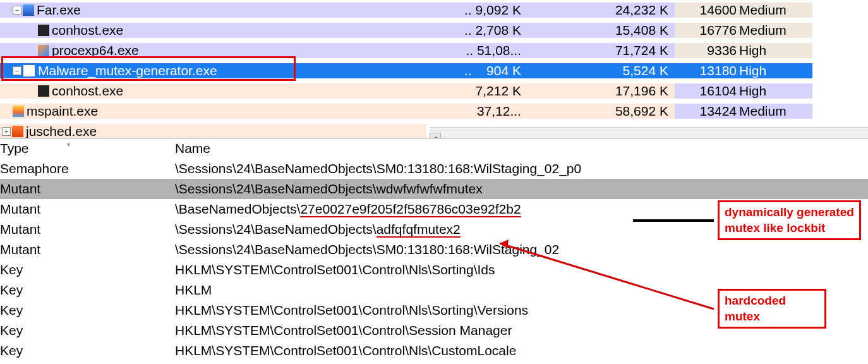 The width and height of the screenshot is (868, 364). What do you see at coordinates (434, 149) in the screenshot?
I see `handles-header: Type▾ Name` at bounding box center [434, 149].